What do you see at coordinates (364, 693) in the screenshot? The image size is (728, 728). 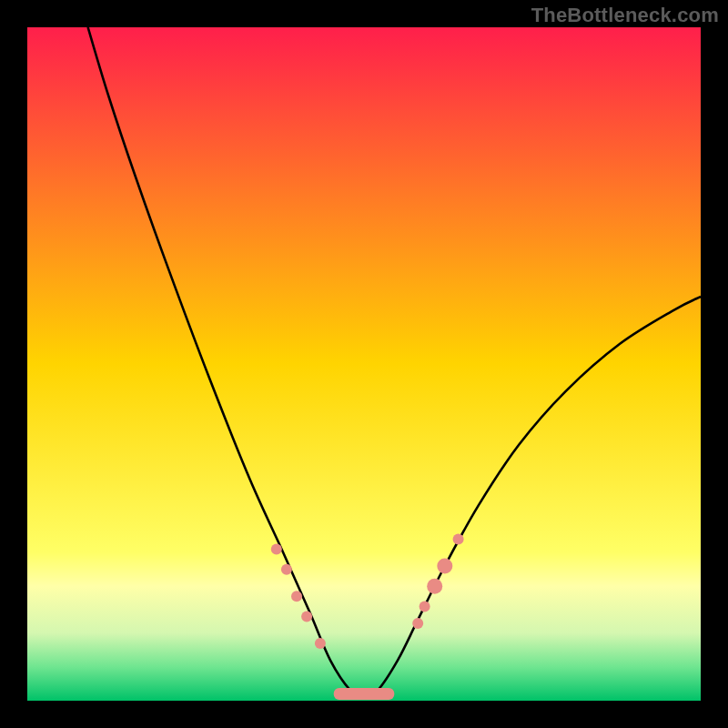 I see `base-flat-segment` at bounding box center [364, 693].